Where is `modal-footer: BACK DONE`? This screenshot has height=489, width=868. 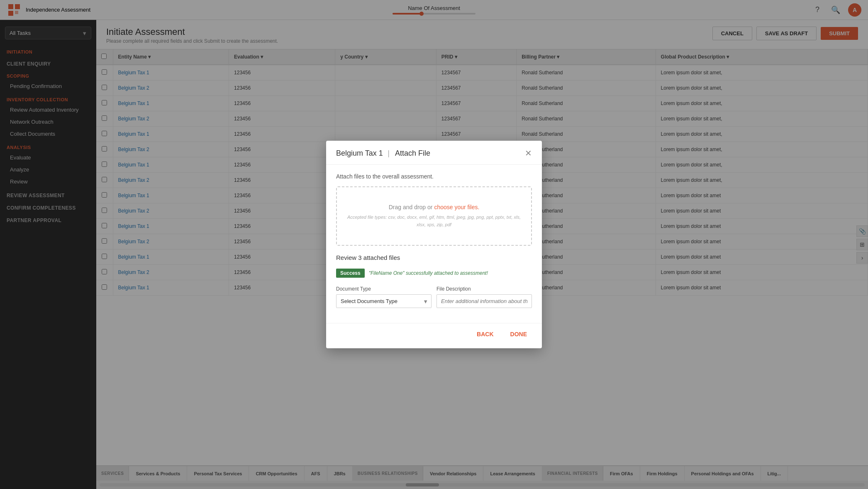
modal-footer: BACK DONE is located at coordinates (434, 335).